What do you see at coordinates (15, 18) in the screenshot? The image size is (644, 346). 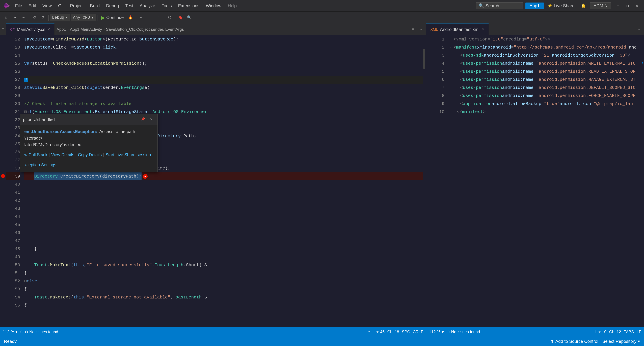 I see `open-button: ↩` at bounding box center [15, 18].